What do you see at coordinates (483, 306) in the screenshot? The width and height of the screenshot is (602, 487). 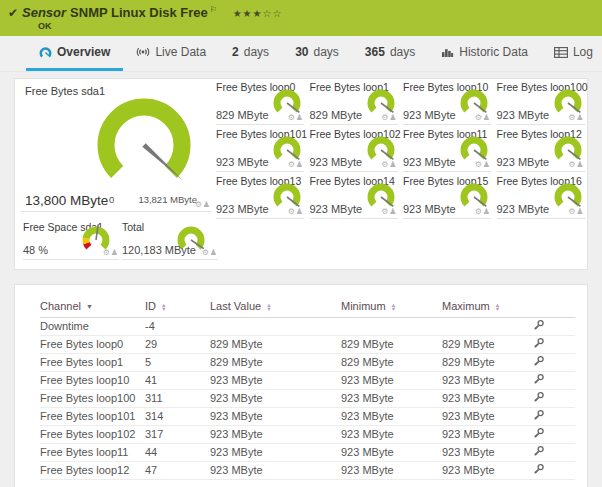 I see `column-header-maximum: Maximum▲▼` at bounding box center [483, 306].